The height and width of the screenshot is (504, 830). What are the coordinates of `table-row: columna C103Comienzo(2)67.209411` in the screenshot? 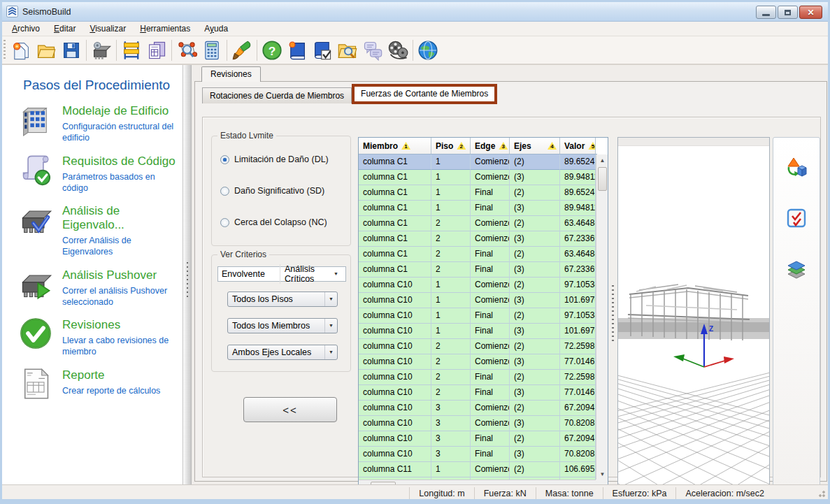 It's located at (478, 408).